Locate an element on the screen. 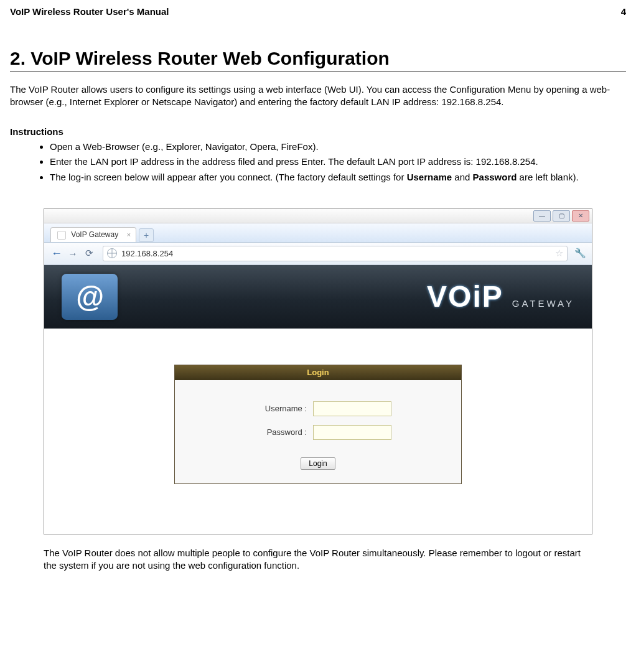  window-title-bar: — ▢ ✕ is located at coordinates (318, 217).